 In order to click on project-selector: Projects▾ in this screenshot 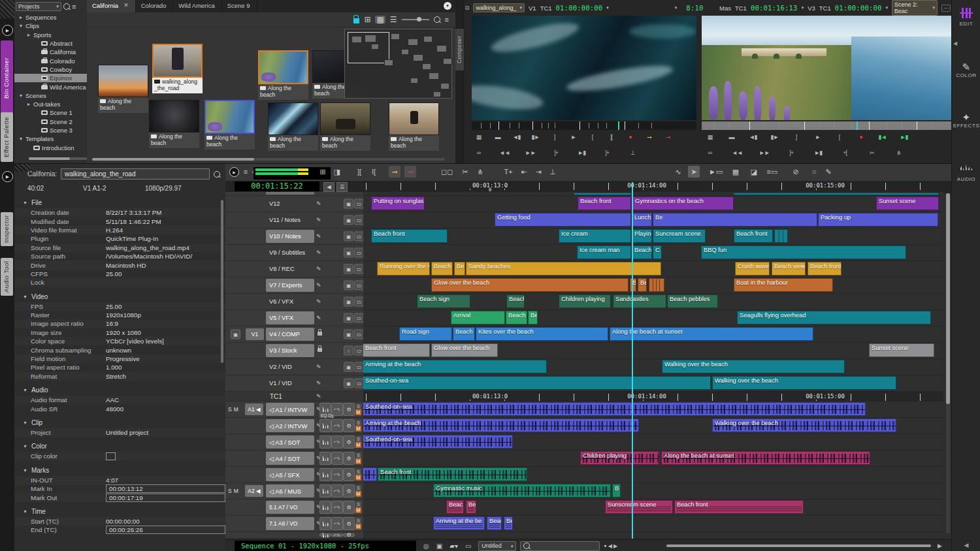, I will do `click(39, 7)`.